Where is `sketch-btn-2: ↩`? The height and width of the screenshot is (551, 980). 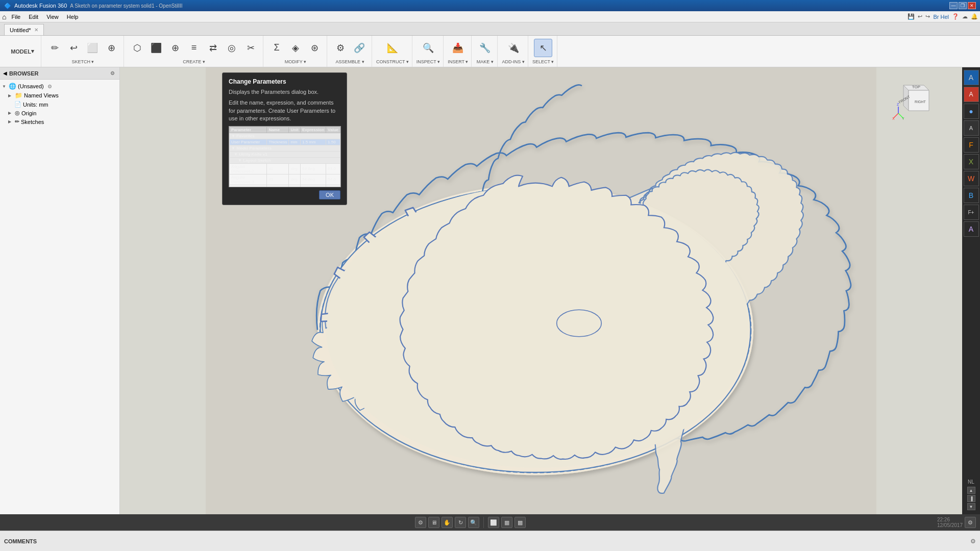
sketch-btn-2: ↩ is located at coordinates (74, 48).